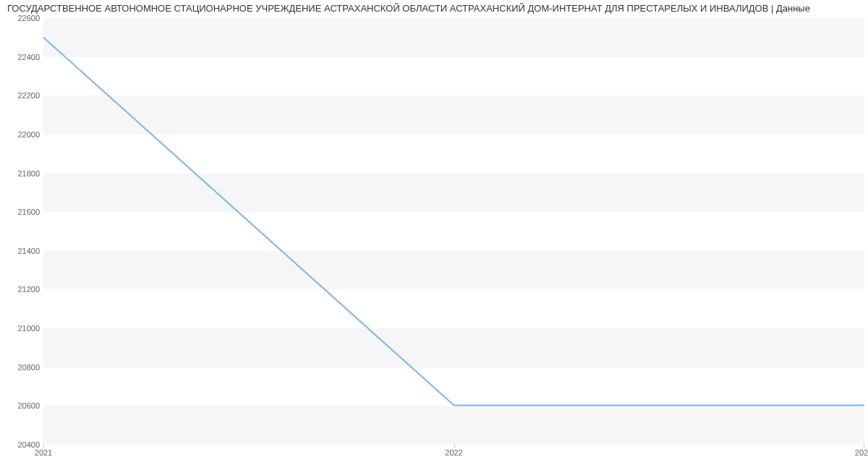 This screenshot has width=868, height=470. Describe the element at coordinates (29, 212) in the screenshot. I see `y-tick-label: 21600` at that location.